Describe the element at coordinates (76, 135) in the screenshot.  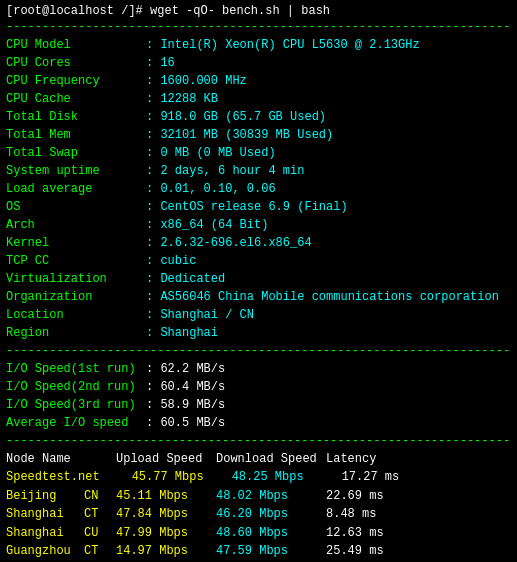
I see `sysinfo-label: Total Mem` at that location.